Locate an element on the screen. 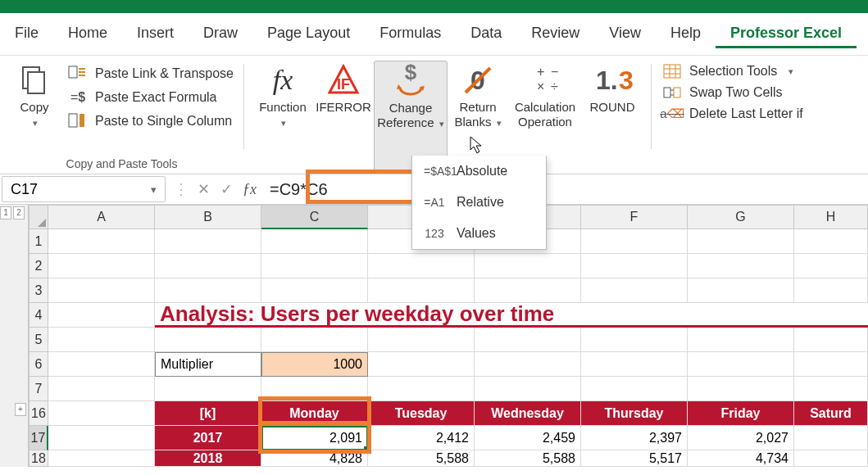 The width and height of the screenshot is (868, 475). selection-tools-button: Selection Tools▾ is located at coordinates (733, 71).